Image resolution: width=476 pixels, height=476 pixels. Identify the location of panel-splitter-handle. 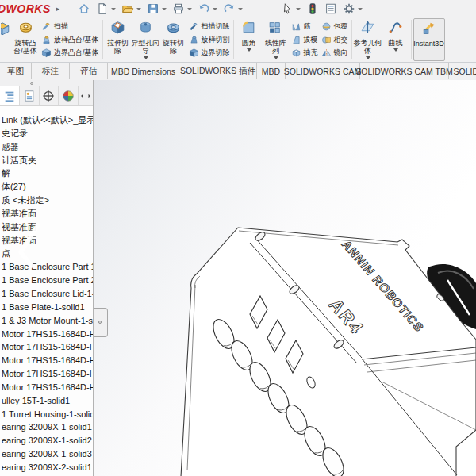
(102, 322).